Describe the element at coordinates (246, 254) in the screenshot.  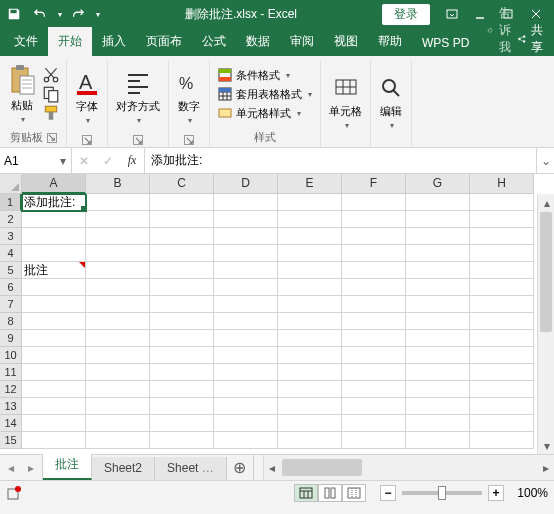
I see `cell-D4` at that location.